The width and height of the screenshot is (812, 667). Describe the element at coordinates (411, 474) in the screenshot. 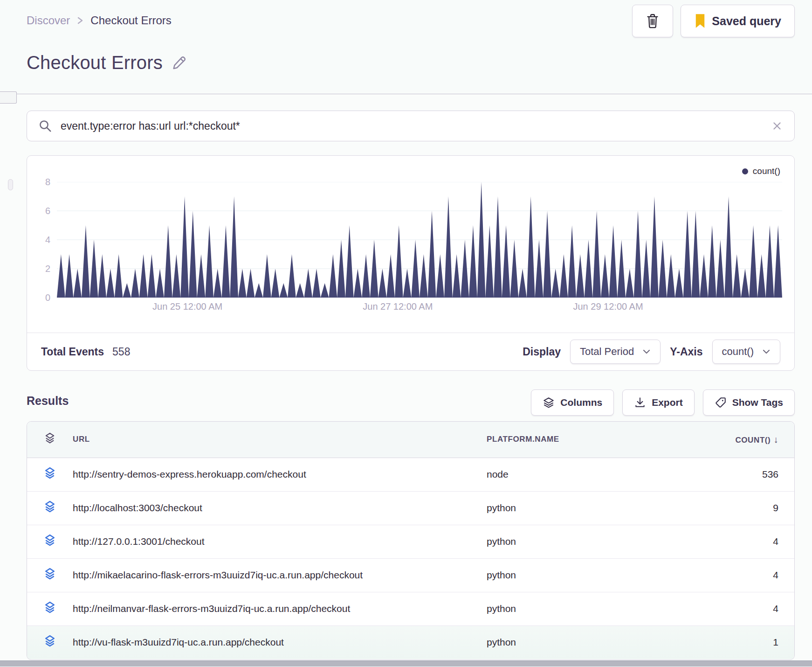

I see `table-row: http://sentry-demos-express.herokuapp.co…` at that location.